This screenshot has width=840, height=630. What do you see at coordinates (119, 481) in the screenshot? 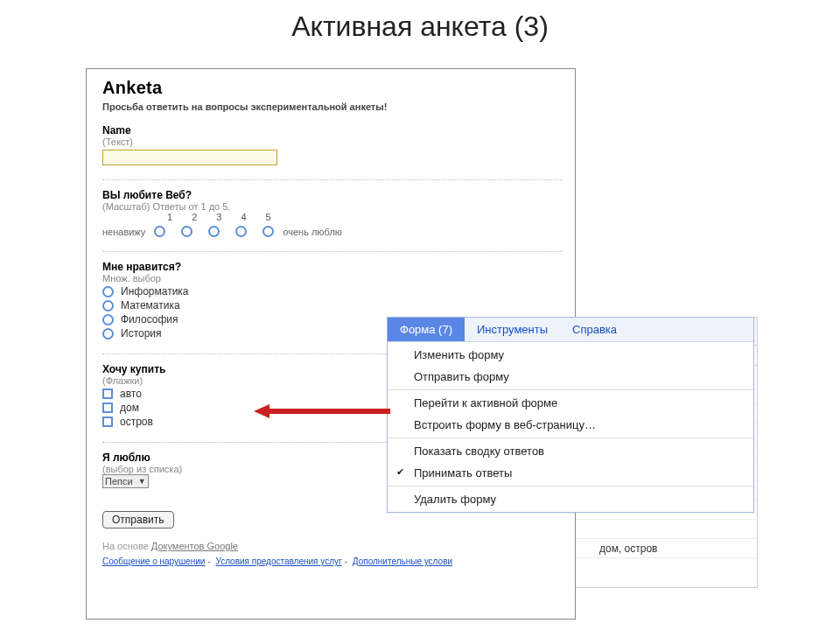
I see `select-value: Пепси` at bounding box center [119, 481].